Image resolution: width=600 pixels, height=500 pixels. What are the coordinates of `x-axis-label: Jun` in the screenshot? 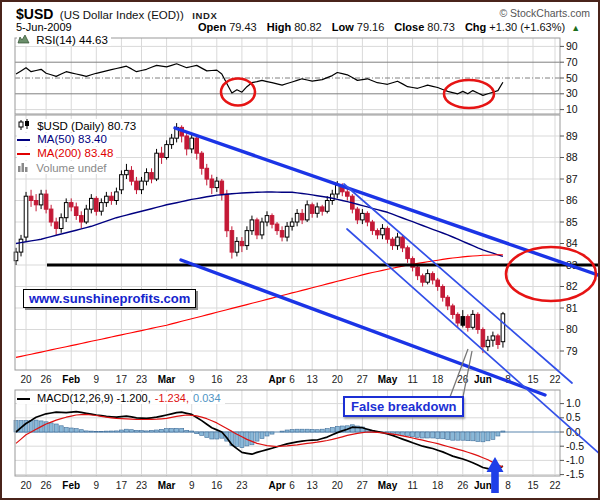 It's located at (483, 486).